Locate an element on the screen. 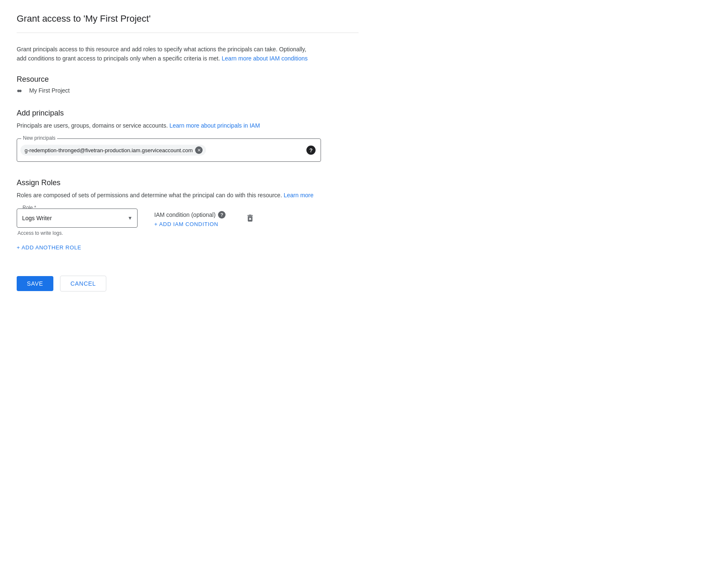  cancel-button: CANCEL is located at coordinates (83, 284).